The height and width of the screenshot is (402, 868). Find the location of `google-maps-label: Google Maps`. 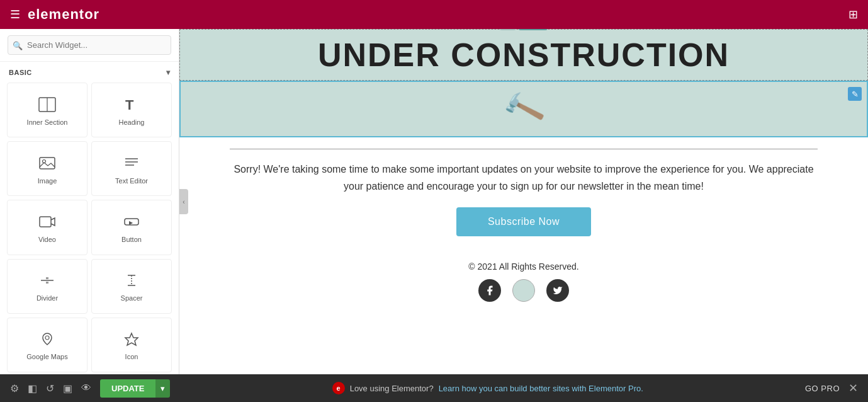

google-maps-label: Google Maps is located at coordinates (47, 357).